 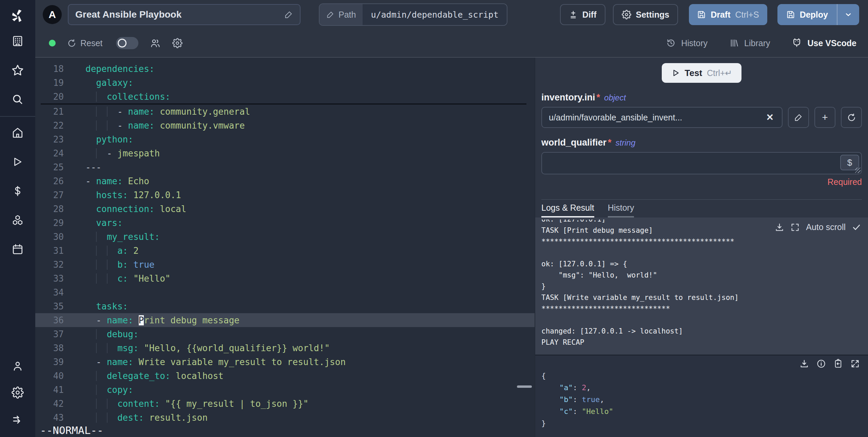 What do you see at coordinates (285, 292) in the screenshot?
I see `code-line: 34` at bounding box center [285, 292].